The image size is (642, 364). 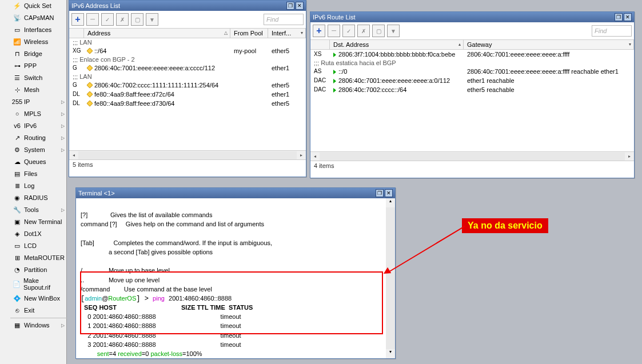 What do you see at coordinates (39, 258) in the screenshot?
I see `sidebar-item-metarouter: ⊞MetaROUTER` at bounding box center [39, 258].